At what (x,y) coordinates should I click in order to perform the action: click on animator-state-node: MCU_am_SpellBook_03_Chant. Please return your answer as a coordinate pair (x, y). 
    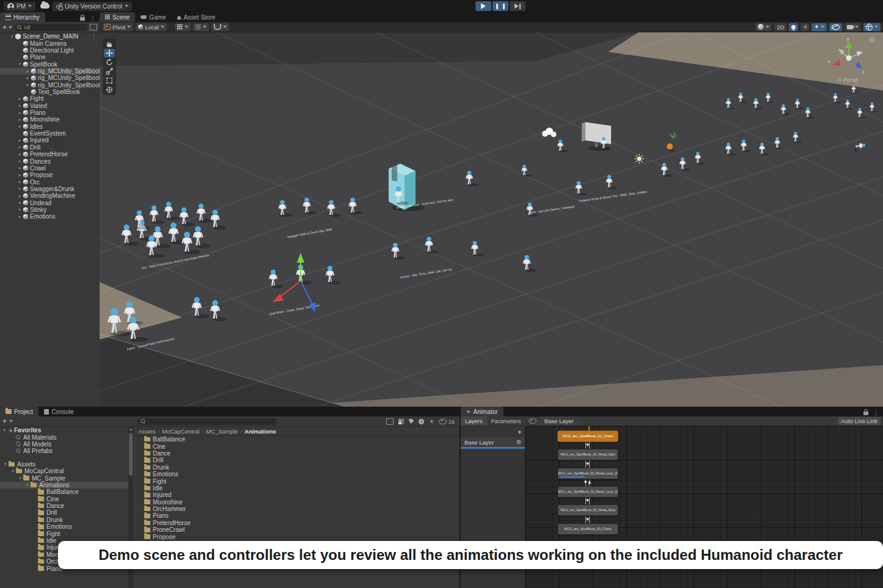
    Looking at the image, I should click on (588, 529).